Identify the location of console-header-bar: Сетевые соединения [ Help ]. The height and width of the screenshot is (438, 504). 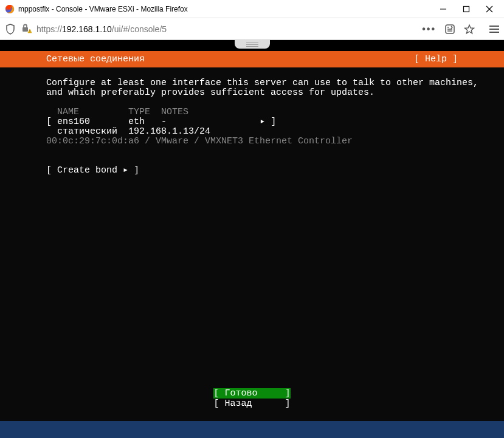
(252, 60).